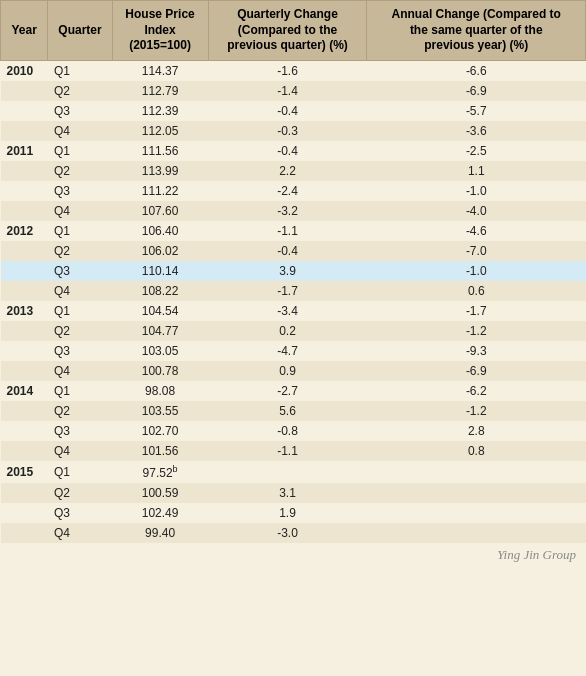 This screenshot has height=676, width=586. I want to click on header-annual: Annual Change (Compared tothe same quart…, so click(476, 31).